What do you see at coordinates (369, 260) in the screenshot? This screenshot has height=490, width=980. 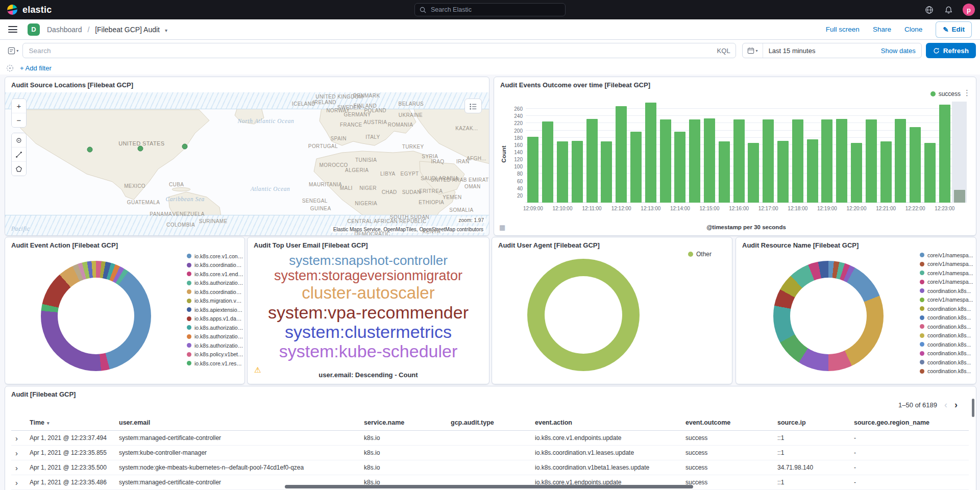 I see `tag-cloud-word: system:snapshot-controller` at bounding box center [369, 260].